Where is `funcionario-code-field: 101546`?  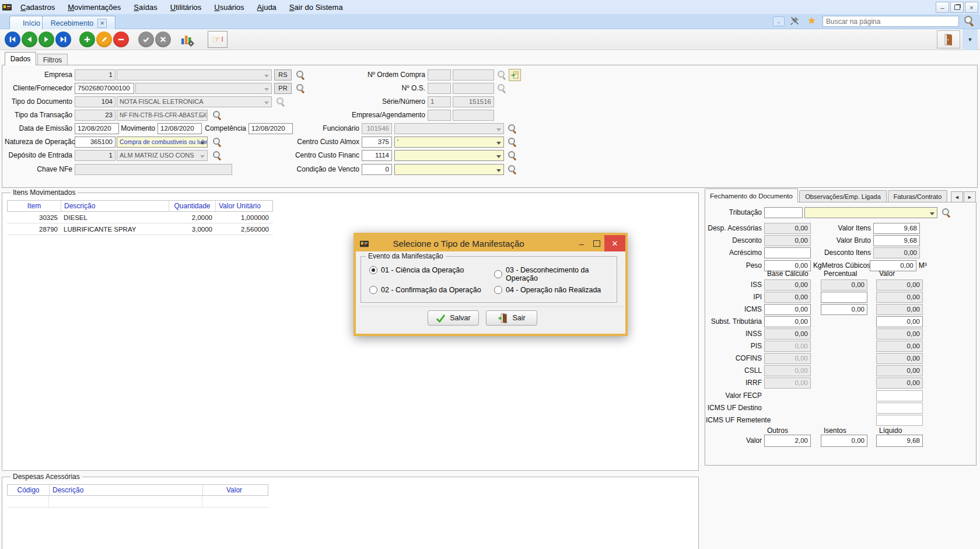
funcionario-code-field: 101546 is located at coordinates (377, 128).